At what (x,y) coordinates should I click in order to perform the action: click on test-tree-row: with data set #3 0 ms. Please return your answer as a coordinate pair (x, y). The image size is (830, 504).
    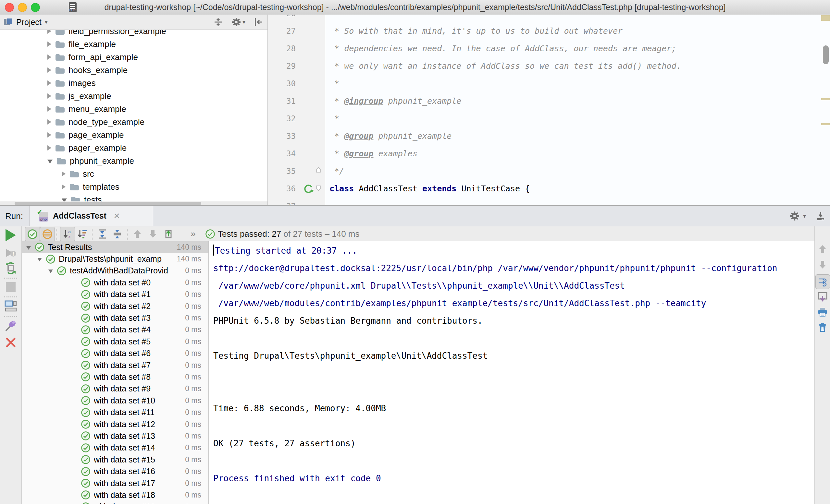
    Looking at the image, I should click on (115, 318).